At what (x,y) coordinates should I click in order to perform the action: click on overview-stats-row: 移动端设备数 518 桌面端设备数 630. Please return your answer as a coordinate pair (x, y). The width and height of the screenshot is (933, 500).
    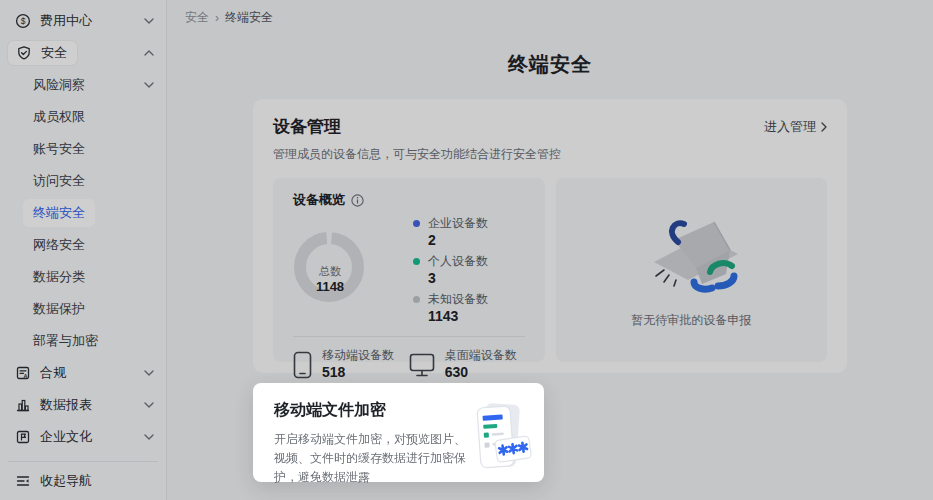
    Looking at the image, I should click on (409, 364).